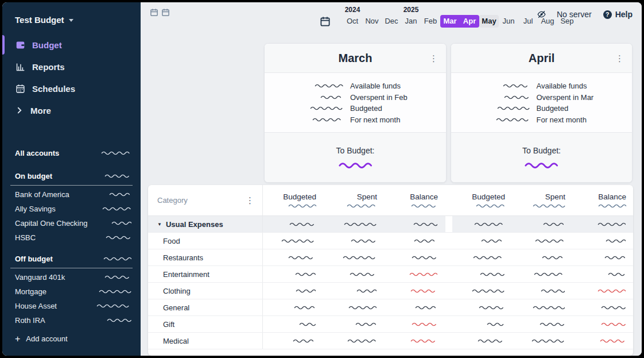  I want to click on category-menu-dots-icon: ⋮, so click(250, 200).